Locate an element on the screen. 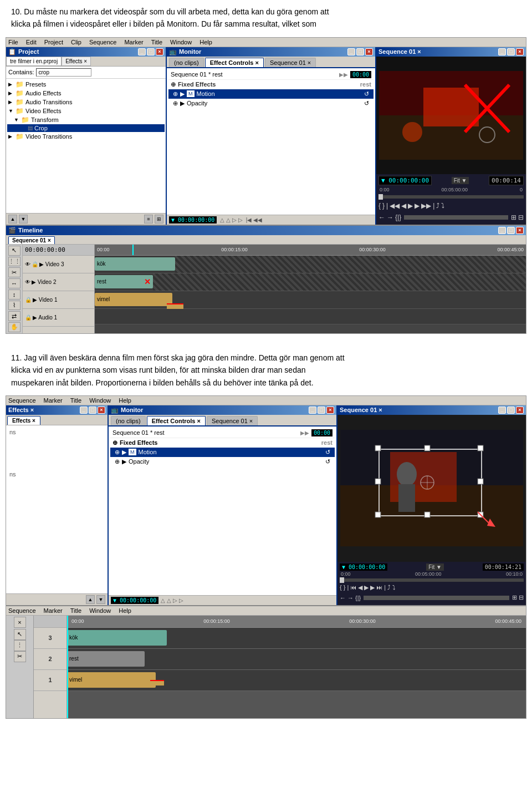 Image resolution: width=532 pixels, height=787 pixels. ss2-vc-scrub-handle is located at coordinates (342, 580).